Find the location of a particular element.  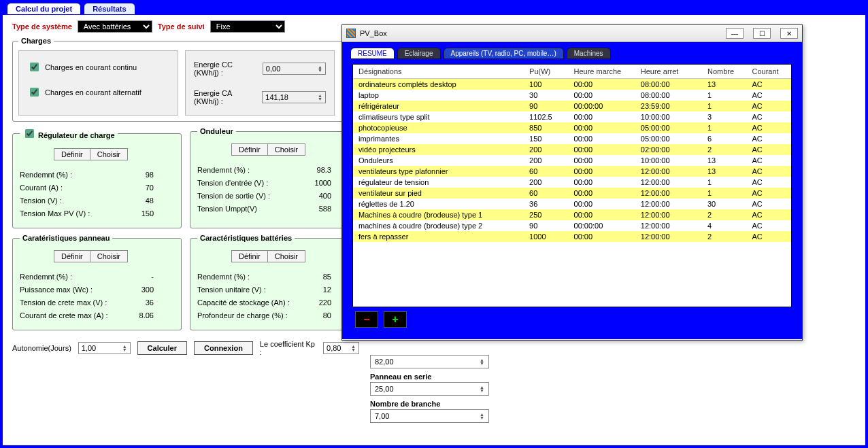

dialog-tabs: RESUME Eclairage Appareils (TV, radio, P… is located at coordinates (572, 53).